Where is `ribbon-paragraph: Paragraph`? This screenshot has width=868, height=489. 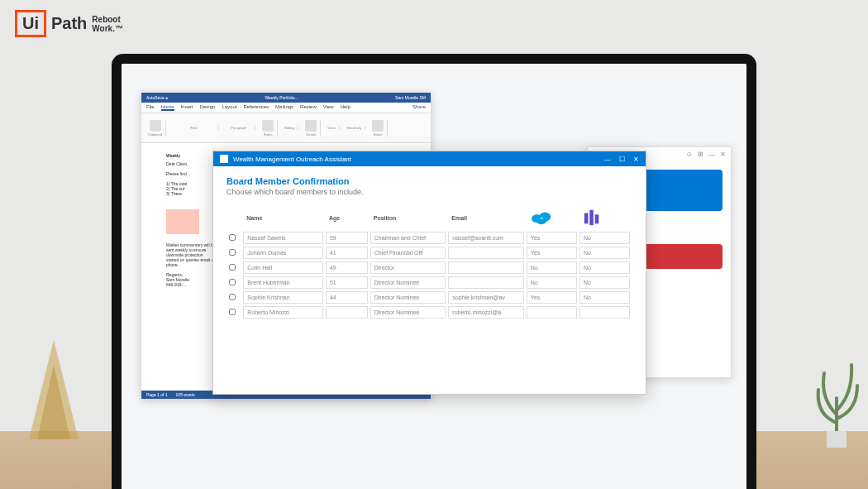 ribbon-paragraph: Paragraph is located at coordinates (239, 127).